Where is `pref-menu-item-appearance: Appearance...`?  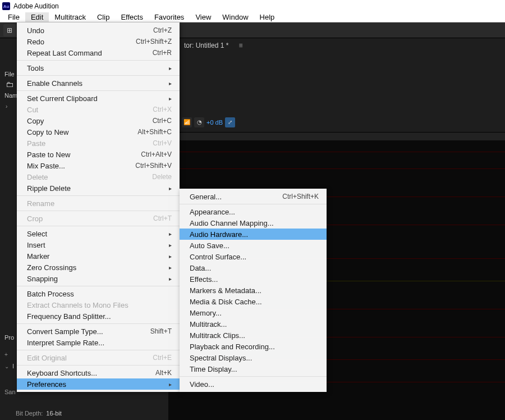
pref-menu-item-appearance: Appearance... is located at coordinates (253, 212).